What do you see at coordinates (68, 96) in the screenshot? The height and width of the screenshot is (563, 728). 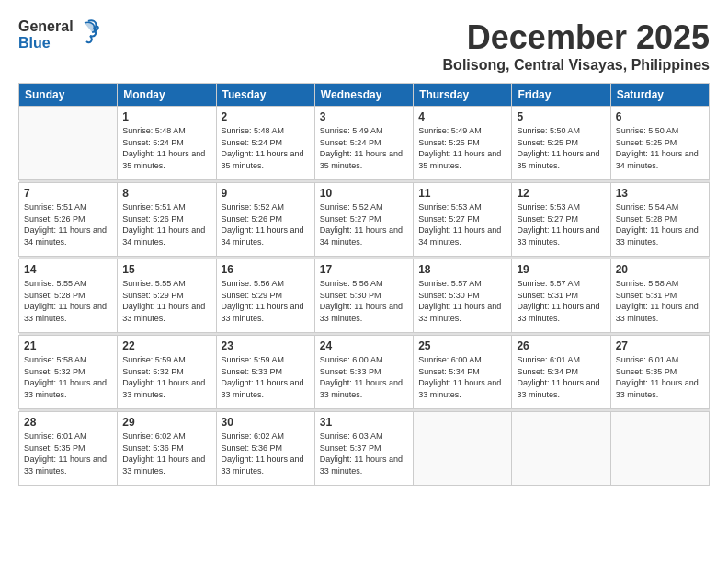 I see `header-sunday: Sunday` at bounding box center [68, 96].